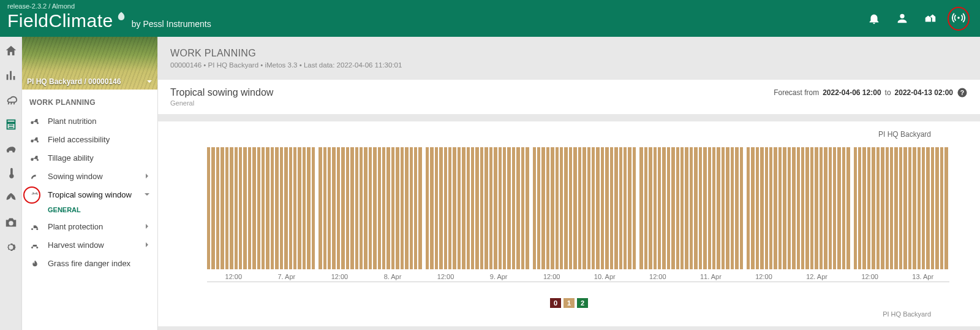 The width and height of the screenshot is (980, 330). Describe the element at coordinates (11, 174) in the screenshot. I see `rail-thermometer-icon` at that location.